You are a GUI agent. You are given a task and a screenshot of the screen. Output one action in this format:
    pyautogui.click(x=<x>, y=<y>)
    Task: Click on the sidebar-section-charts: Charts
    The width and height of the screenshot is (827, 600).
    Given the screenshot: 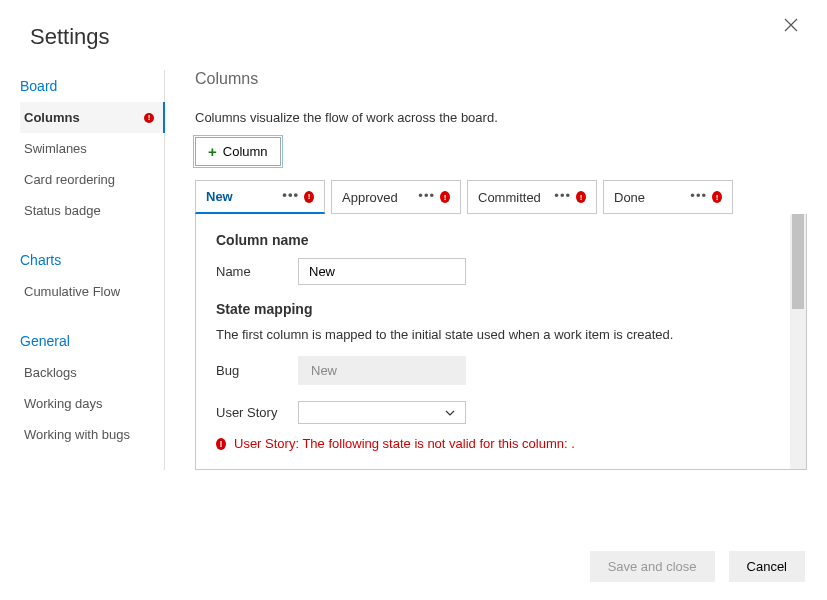 What is the action you would take?
    pyautogui.click(x=92, y=260)
    